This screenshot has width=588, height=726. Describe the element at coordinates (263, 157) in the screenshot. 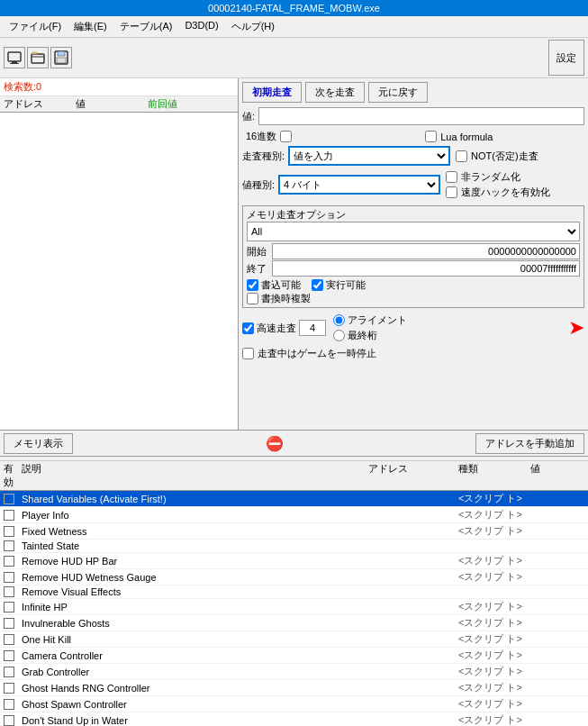

I see `scan-type-label: 走査種別:` at that location.